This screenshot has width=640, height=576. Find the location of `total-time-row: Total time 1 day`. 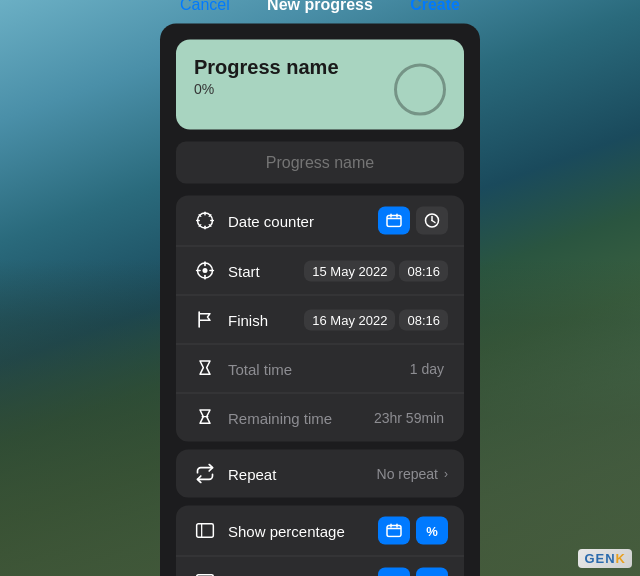

total-time-row: Total time 1 day is located at coordinates (320, 370).